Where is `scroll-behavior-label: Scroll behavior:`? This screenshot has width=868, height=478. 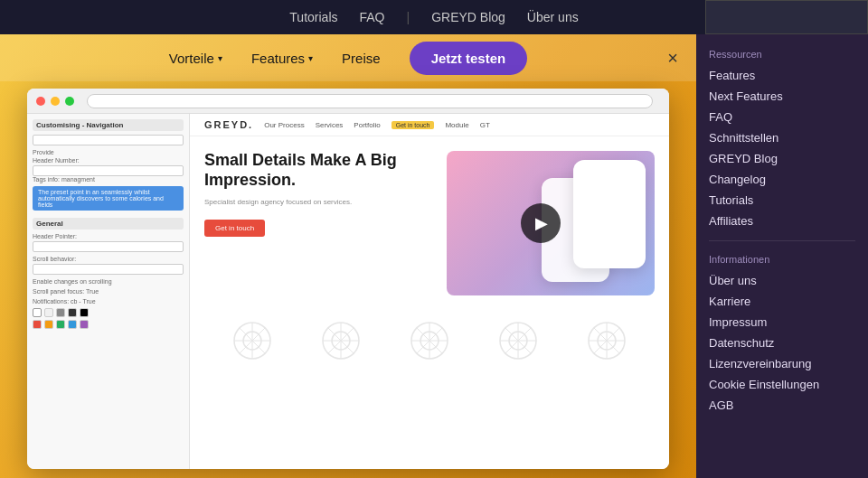
scroll-behavior-label: Scroll behavior: is located at coordinates (108, 258).